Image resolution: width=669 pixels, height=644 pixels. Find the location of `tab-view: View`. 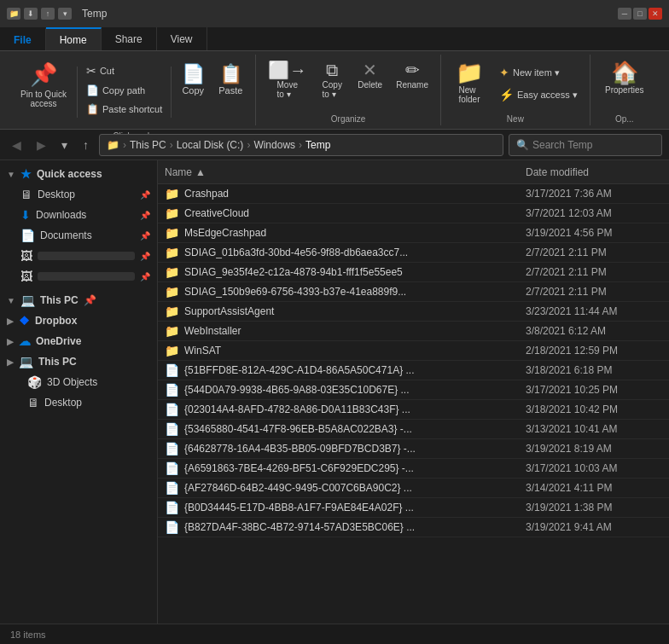

tab-view: View is located at coordinates (183, 39).